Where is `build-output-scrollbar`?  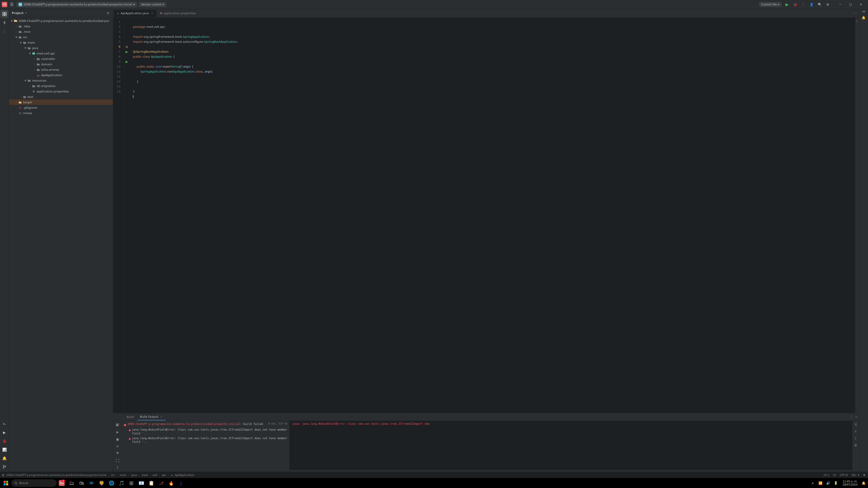
build-output-scrollbar is located at coordinates (571, 471).